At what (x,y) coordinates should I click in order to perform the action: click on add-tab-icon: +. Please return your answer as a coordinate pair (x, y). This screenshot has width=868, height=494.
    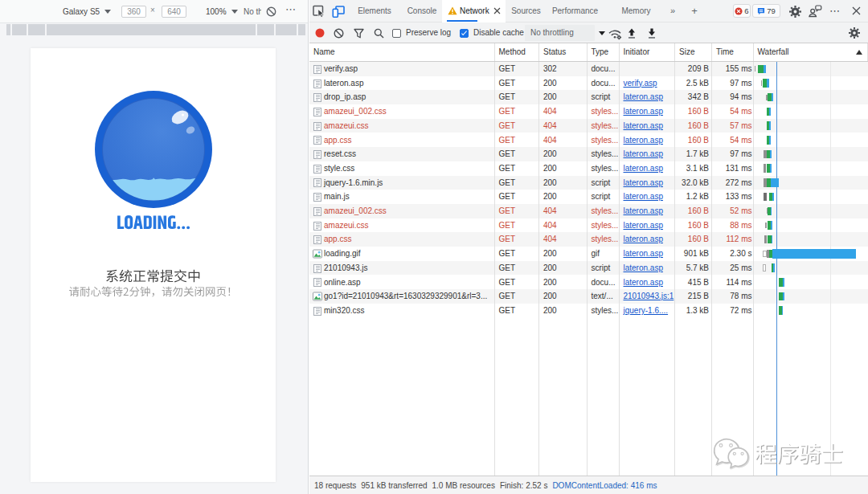
    Looking at the image, I should click on (694, 11).